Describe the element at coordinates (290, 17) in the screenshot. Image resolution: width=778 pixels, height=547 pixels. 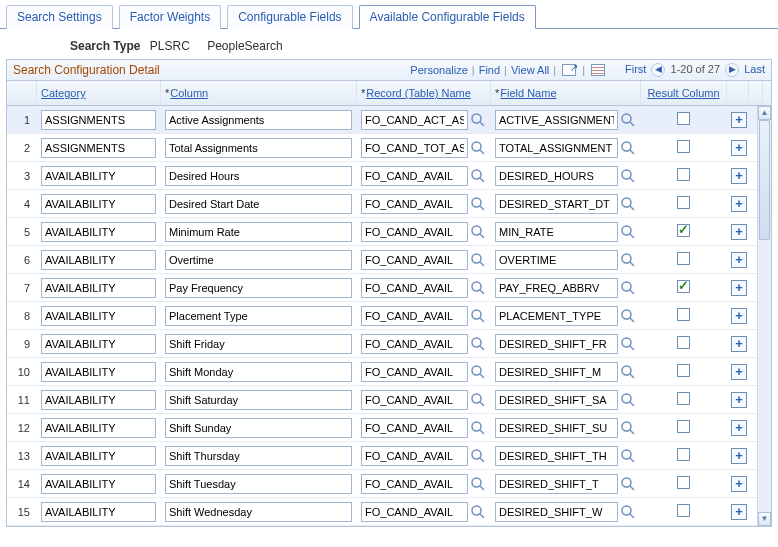
I see `tab-configurable-fields: Configurable Fields` at that location.